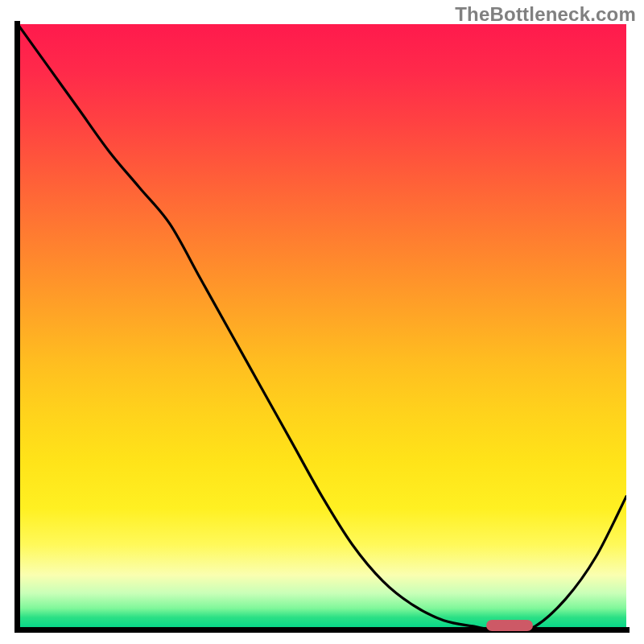 This screenshot has width=644, height=644. What do you see at coordinates (546, 14) in the screenshot?
I see `watermark-text: TheBottleneck.com` at bounding box center [546, 14].